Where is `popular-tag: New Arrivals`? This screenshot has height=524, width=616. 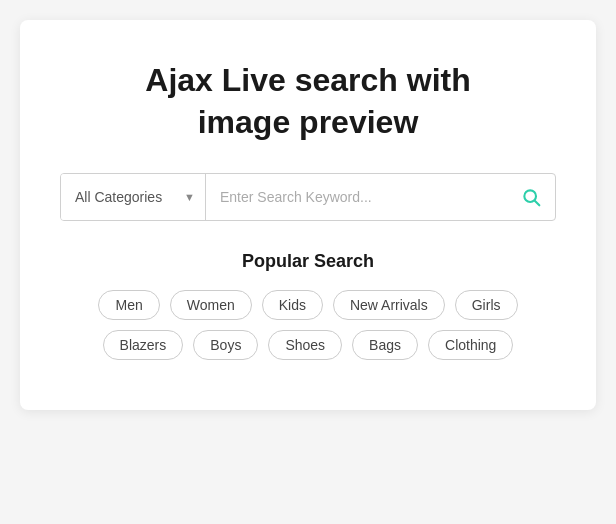 popular-tag: New Arrivals is located at coordinates (389, 305).